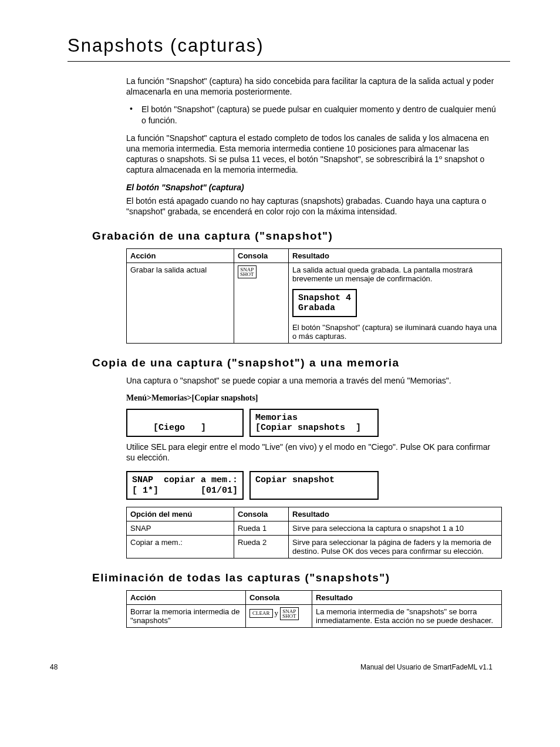 Image resolution: width=560 pixels, height=747 pixels. Describe the element at coordinates (314, 296) in the screenshot. I see `section1-table: Acción Consola Resultado Grabar la salid…` at that location.